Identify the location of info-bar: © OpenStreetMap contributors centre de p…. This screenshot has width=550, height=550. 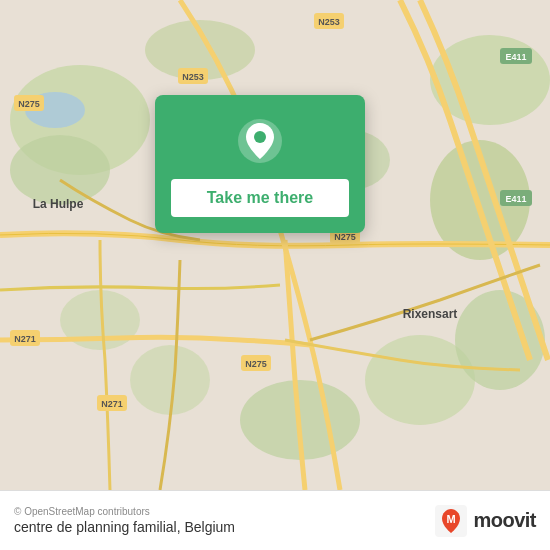
(275, 520).